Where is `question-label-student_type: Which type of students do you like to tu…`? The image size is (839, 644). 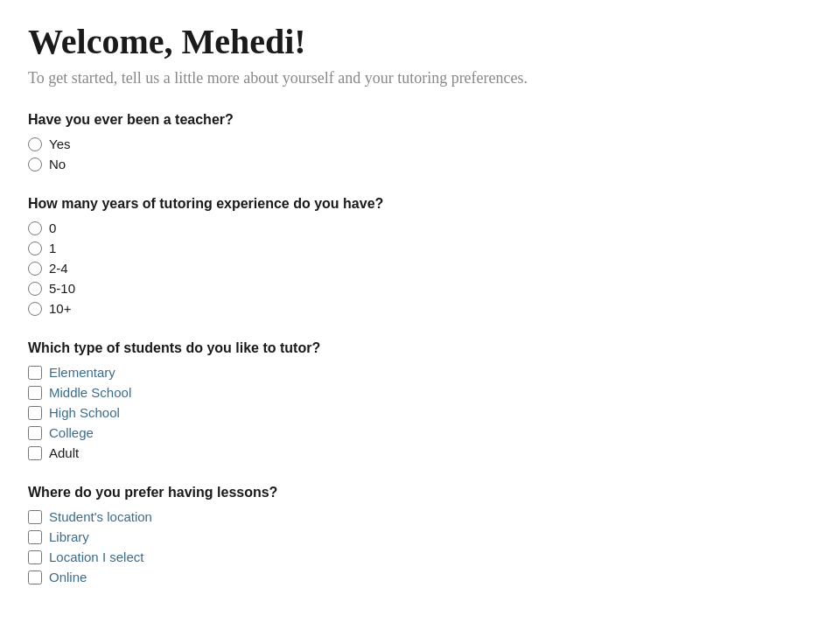
question-label-student_type: Which type of students do you like to tu… is located at coordinates (420, 348).